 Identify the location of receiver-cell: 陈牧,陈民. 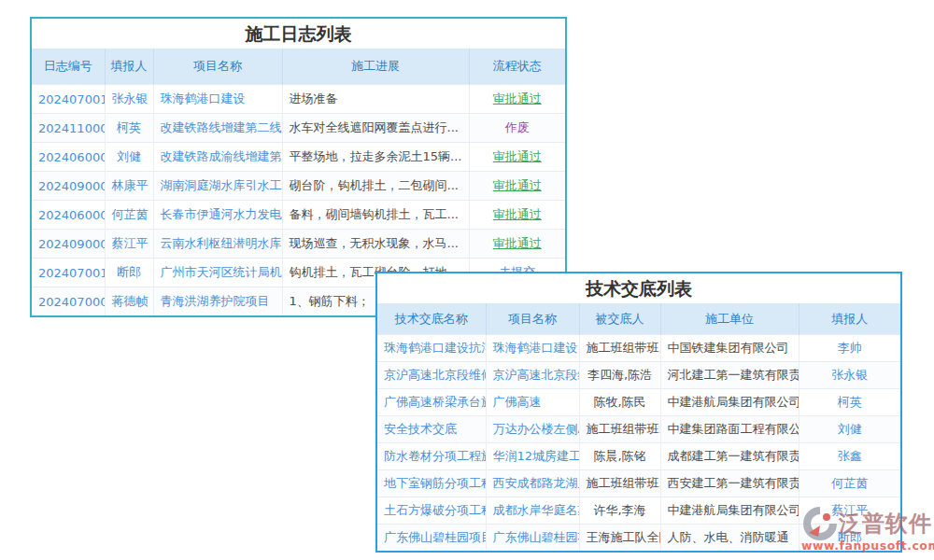
(620, 403).